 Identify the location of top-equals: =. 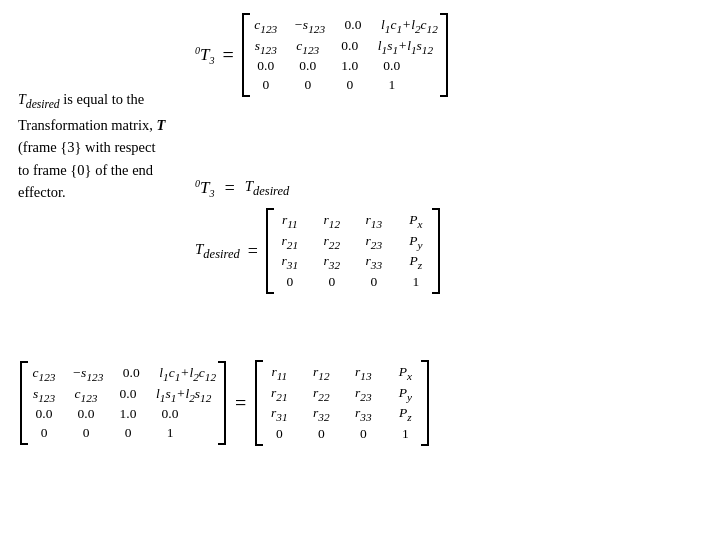
(228, 56).